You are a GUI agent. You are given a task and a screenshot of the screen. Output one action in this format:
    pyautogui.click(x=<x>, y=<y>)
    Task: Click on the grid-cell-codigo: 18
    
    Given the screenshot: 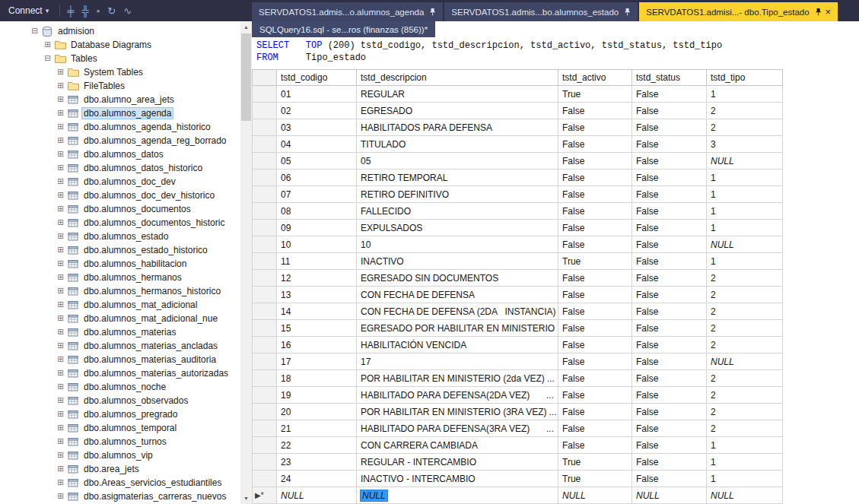 What is the action you would take?
    pyautogui.click(x=317, y=379)
    